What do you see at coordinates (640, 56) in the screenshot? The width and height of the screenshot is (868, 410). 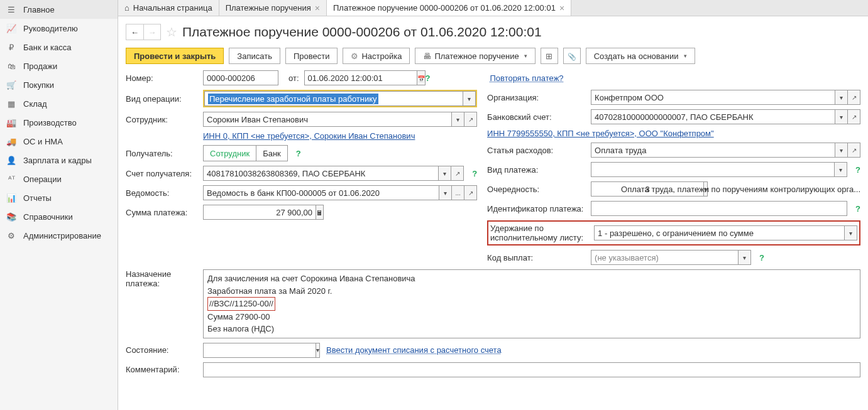 I see `create-based-button: Создать на основании▾` at bounding box center [640, 56].